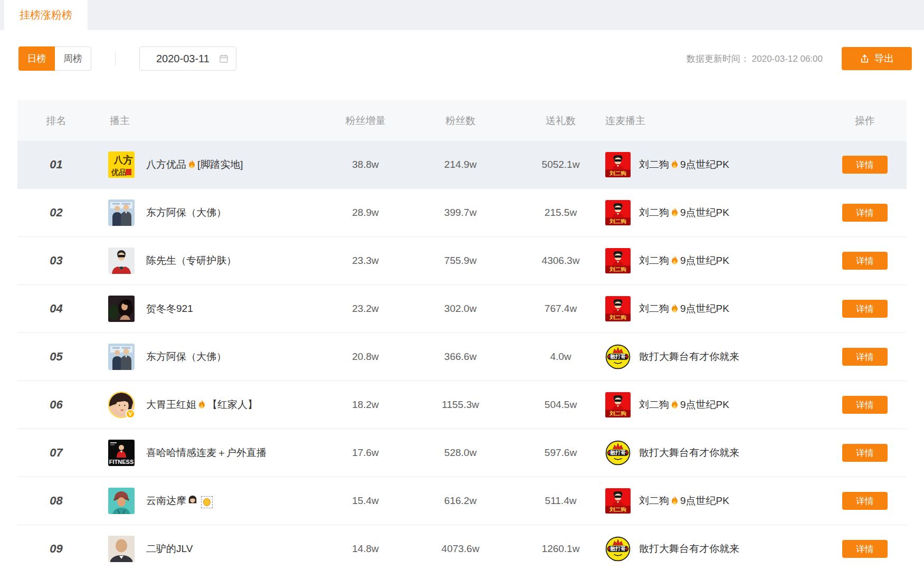  I want to click on gift-count-value: 597.6w, so click(560, 453).